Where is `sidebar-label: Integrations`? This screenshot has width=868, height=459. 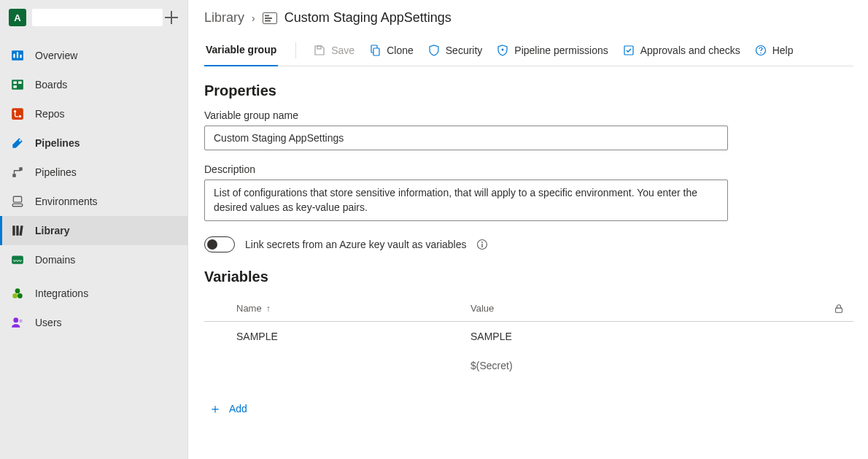
sidebar-label: Integrations is located at coordinates (61, 293).